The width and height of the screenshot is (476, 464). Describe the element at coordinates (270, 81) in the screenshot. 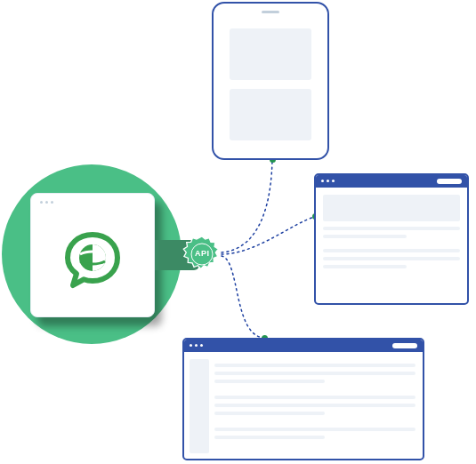

I see `mobile-app-mockup` at that location.